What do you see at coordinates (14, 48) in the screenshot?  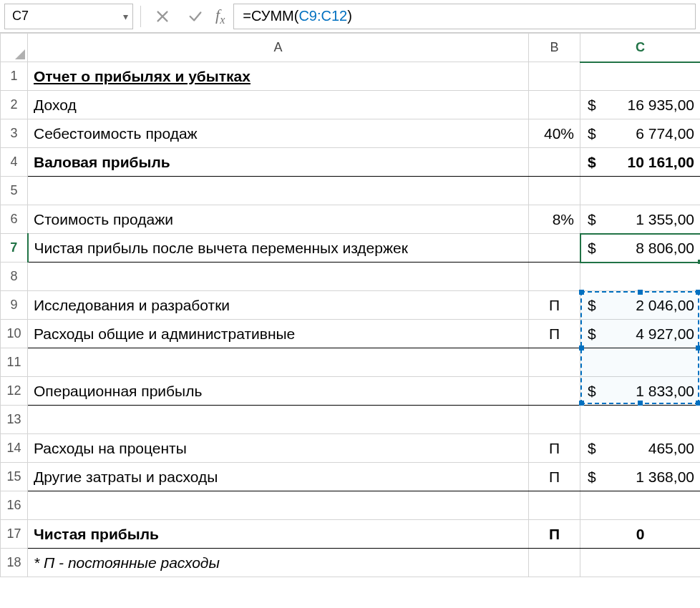 I see `select-all-corner` at bounding box center [14, 48].